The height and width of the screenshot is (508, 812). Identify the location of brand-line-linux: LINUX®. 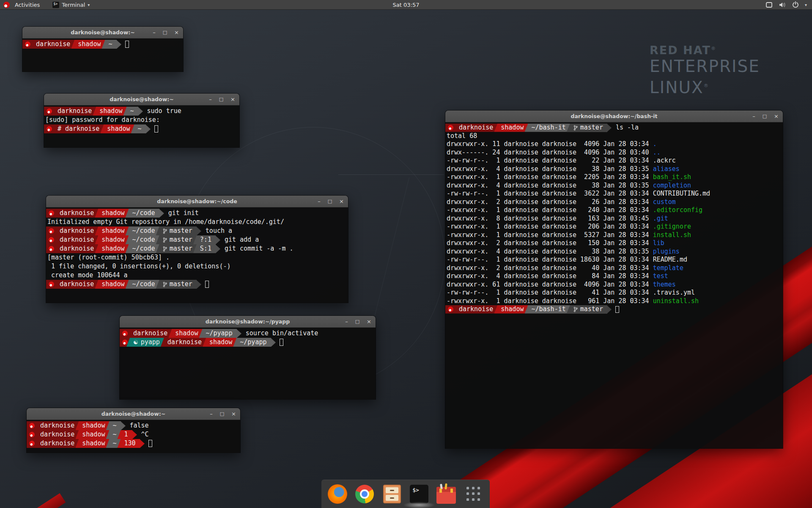
(705, 87).